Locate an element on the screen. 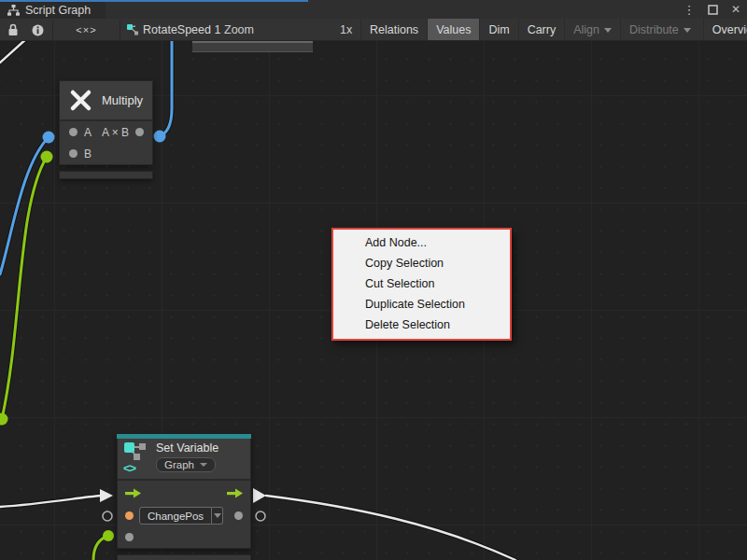 This screenshot has width=747, height=560. multiply-port-row-b: B is located at coordinates (106, 153).